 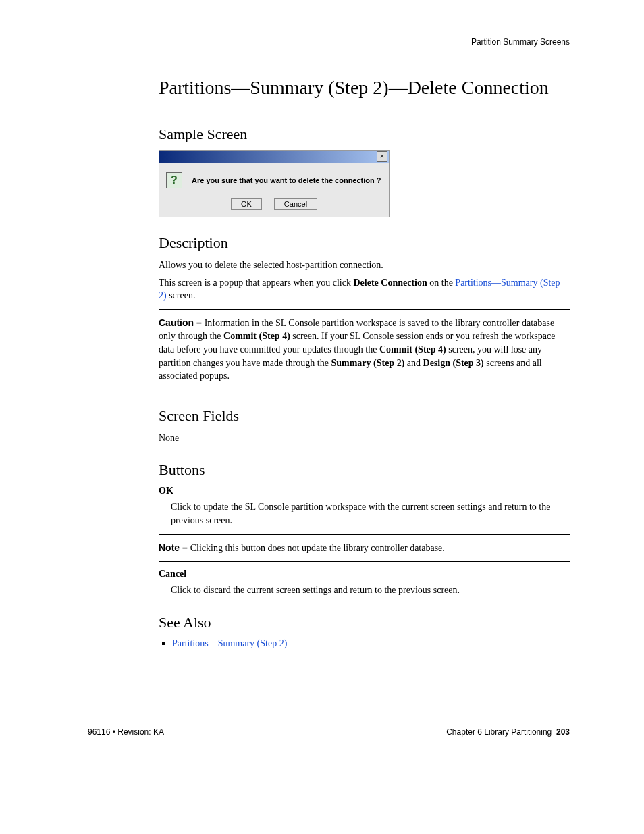 What do you see at coordinates (390, 282) in the screenshot?
I see `bold-delete-connection: Delete Connection` at bounding box center [390, 282].